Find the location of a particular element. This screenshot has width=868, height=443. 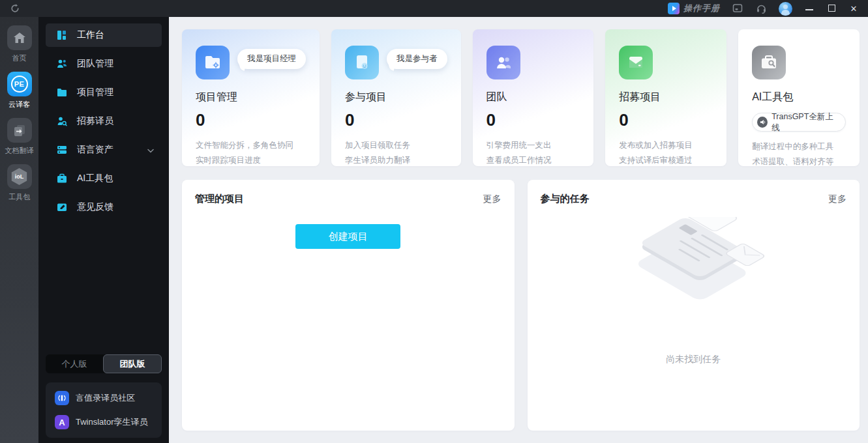

edition-team-tab: 团队版 is located at coordinates (132, 364).